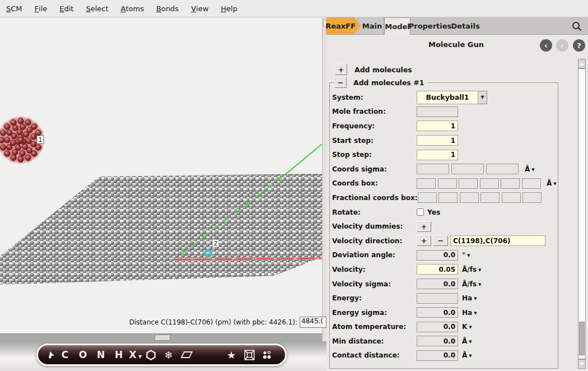 Image resolution: width=588 pixels, height=371 pixels. What do you see at coordinates (249, 355) in the screenshot?
I see `perspective-box-icon` at bounding box center [249, 355].